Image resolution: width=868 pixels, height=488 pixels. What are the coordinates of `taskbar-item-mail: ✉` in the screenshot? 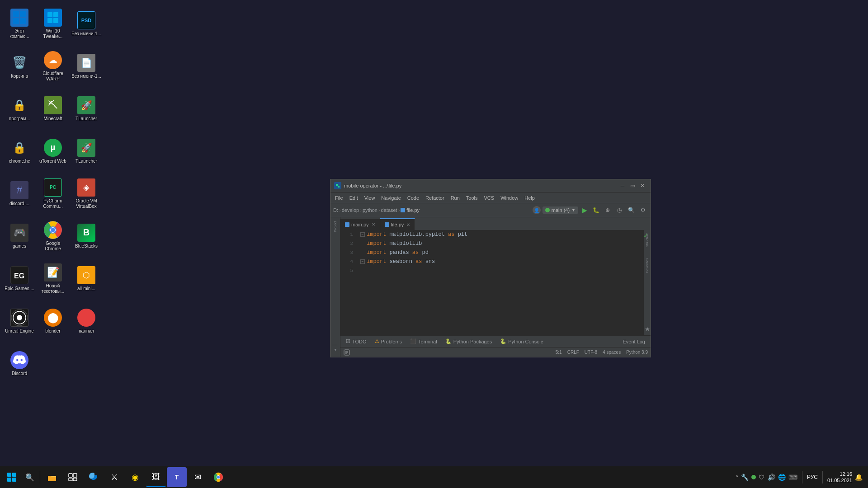 It's located at (198, 477).